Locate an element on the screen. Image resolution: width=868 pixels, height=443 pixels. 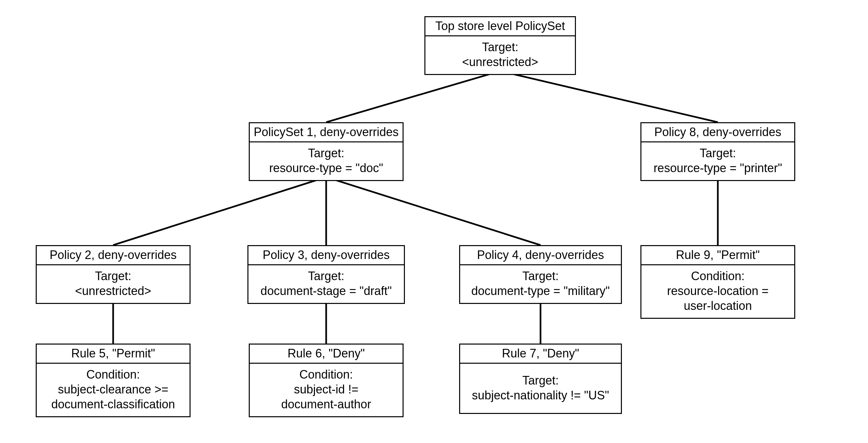
node-body-line: document-author is located at coordinates (326, 404).